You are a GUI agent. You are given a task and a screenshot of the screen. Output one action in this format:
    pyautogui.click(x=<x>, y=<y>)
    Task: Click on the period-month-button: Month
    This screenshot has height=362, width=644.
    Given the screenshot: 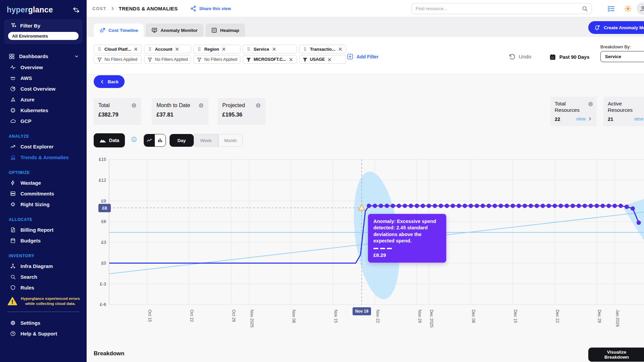 What is the action you would take?
    pyautogui.click(x=230, y=140)
    